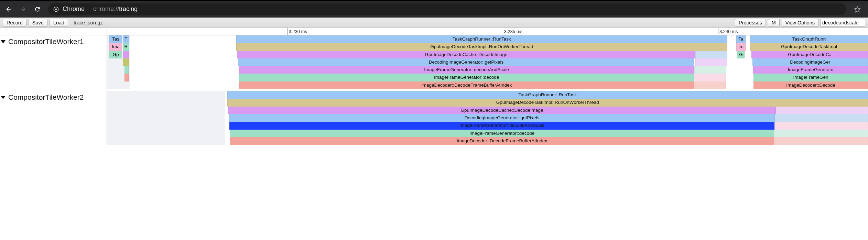 The width and height of the screenshot is (868, 240). I want to click on bookmark-button, so click(857, 9).